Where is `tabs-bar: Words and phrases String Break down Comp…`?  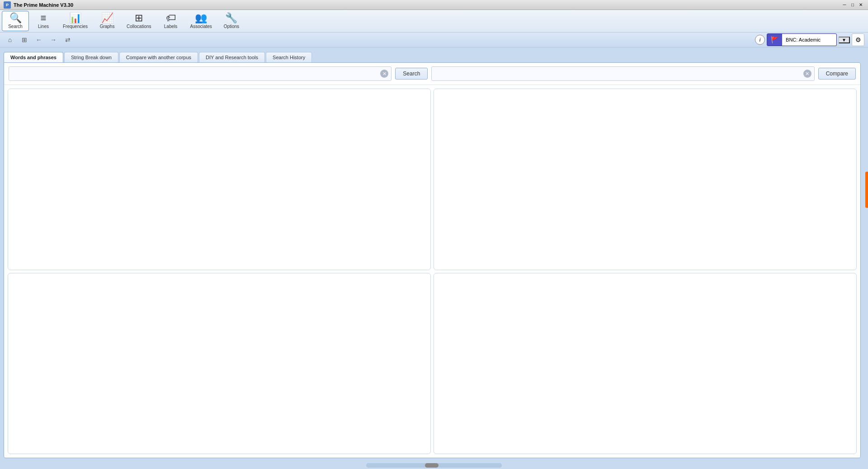
tabs-bar: Words and phrases String Break down Comp… is located at coordinates (432, 57).